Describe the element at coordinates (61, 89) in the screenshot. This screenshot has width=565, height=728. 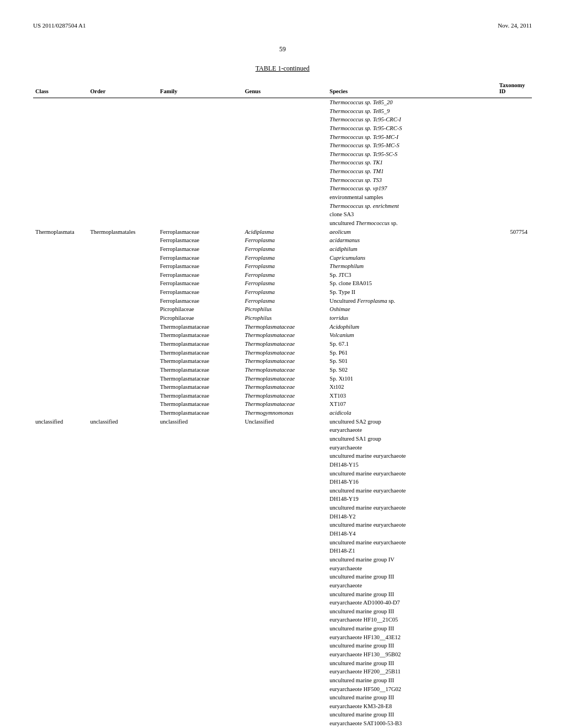
I see `header-class: Class` at that location.